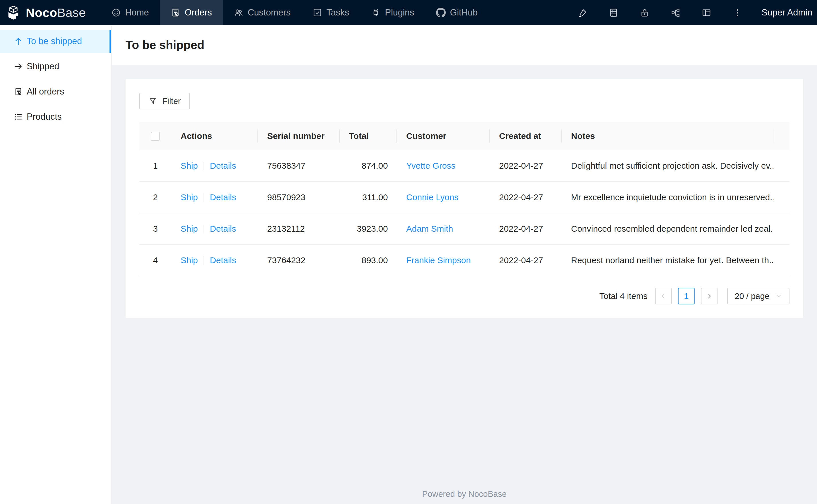 The image size is (817, 504). Describe the element at coordinates (262, 13) in the screenshot. I see `nav-item-customers: Customers` at that location.